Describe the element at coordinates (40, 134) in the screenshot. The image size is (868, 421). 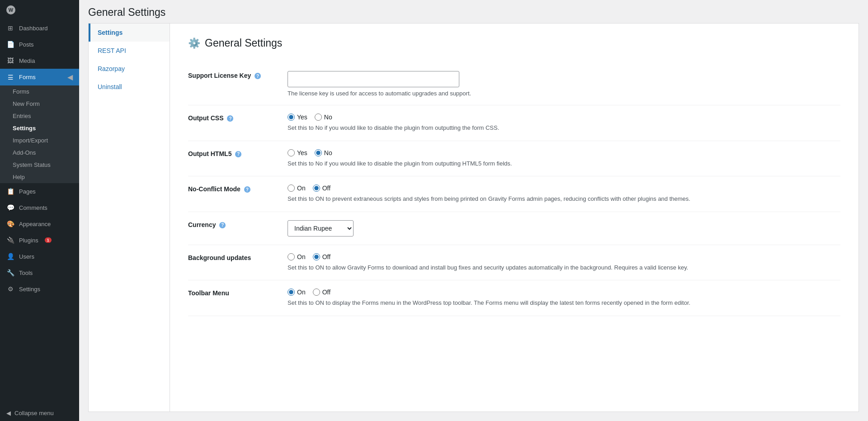
I see `forms-submenu: Forms New Form Entries Settings Import/E…` at that location.